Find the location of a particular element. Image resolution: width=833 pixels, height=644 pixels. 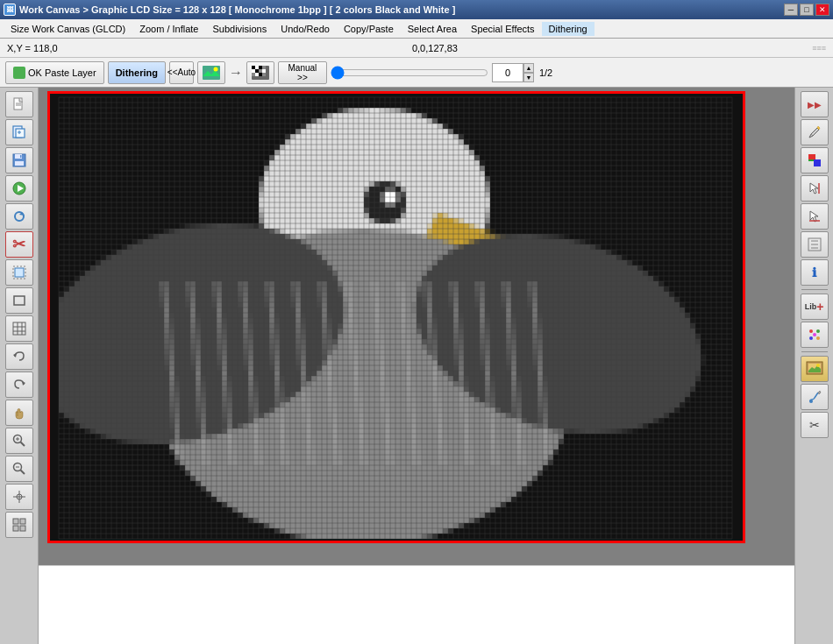

separator1 is located at coordinates (815, 289).